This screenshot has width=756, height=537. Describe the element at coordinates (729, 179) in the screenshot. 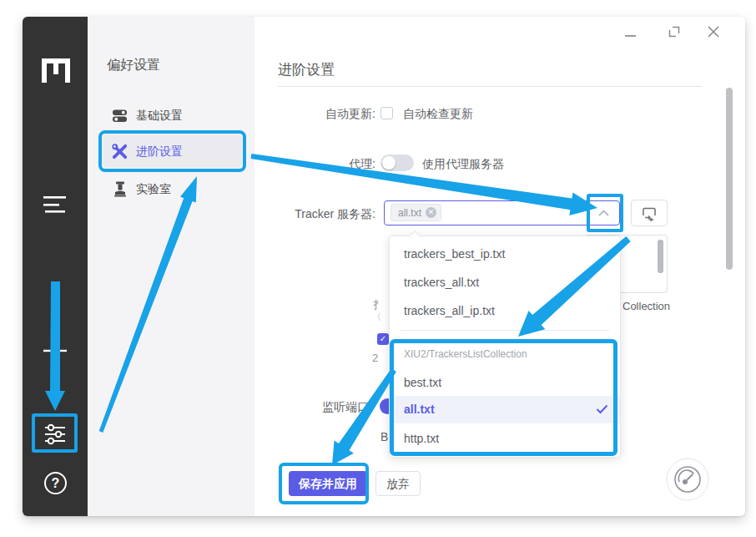

I see `scrollbar-thumb` at that location.